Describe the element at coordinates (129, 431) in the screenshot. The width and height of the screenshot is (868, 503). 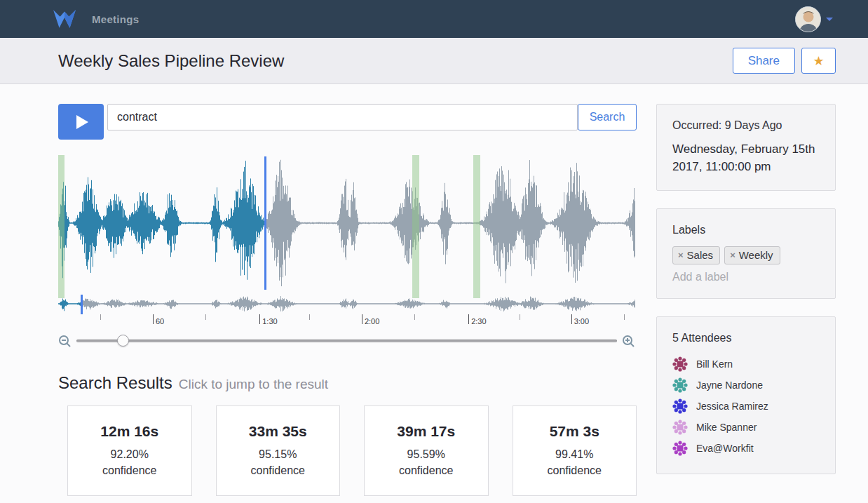
I see `result-timestamp: 12m 16s` at that location.